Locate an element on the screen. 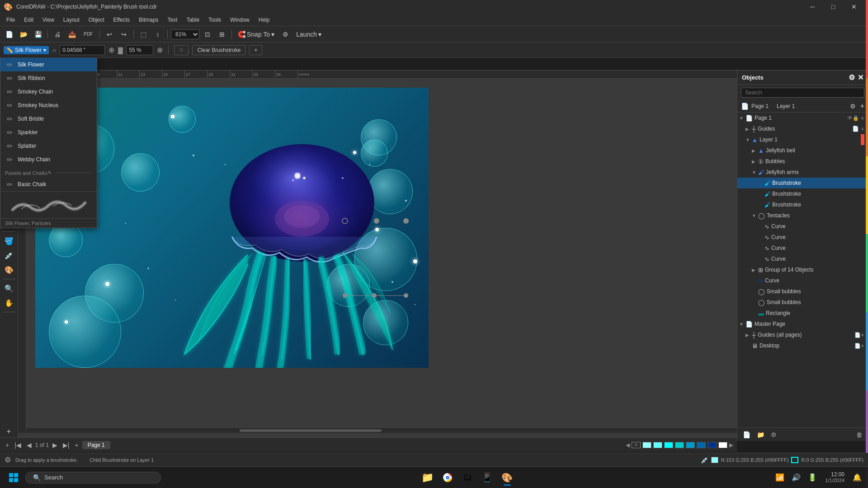 Image resolution: width=868 pixels, height=488 pixels. tree-item-guides-all: ▶ ┼ Guides (all pages) 📄 + is located at coordinates (803, 335).